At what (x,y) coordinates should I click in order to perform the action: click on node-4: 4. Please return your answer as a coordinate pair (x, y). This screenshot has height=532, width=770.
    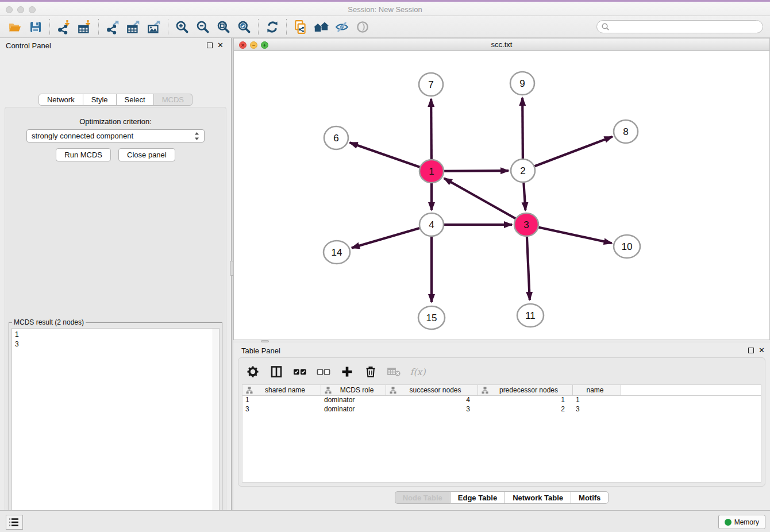
    Looking at the image, I should click on (432, 225).